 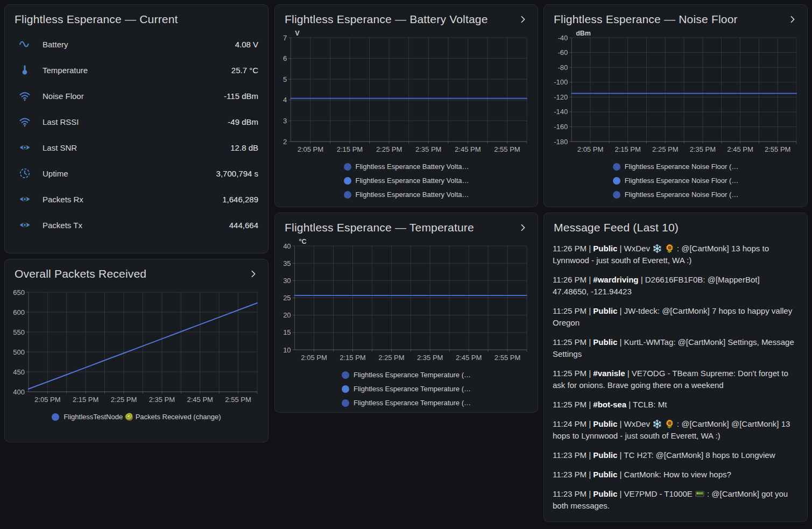 What do you see at coordinates (137, 173) in the screenshot?
I see `stat-row-uptime: Uptime3,700,794 s` at bounding box center [137, 173].